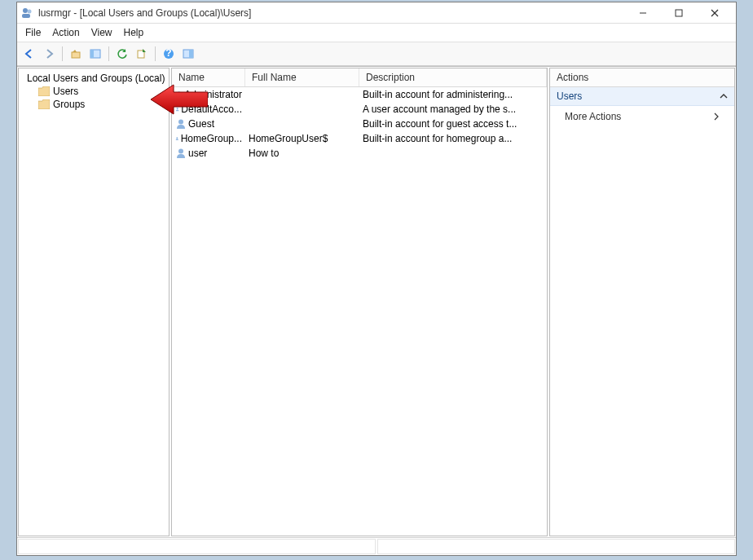 Image resolution: width=753 pixels, height=560 pixels. I want to click on cell-description: A user account managed by the s..., so click(453, 109).